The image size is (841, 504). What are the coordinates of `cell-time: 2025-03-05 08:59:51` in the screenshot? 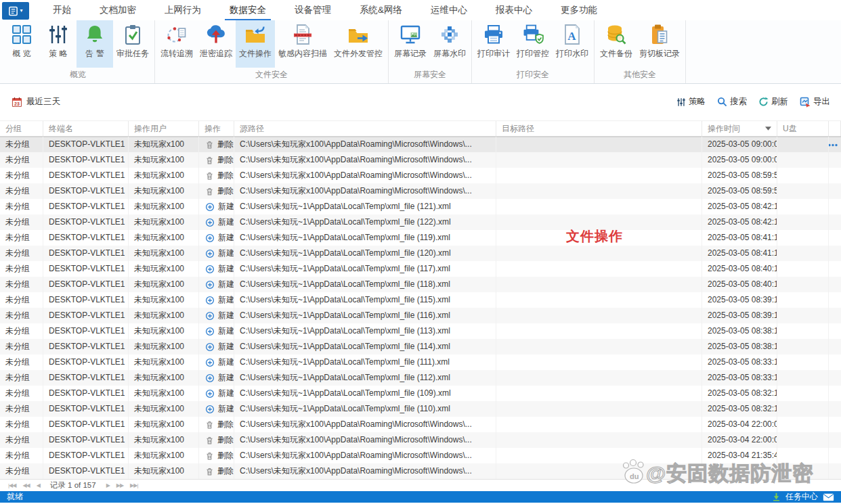 It's located at (739, 176).